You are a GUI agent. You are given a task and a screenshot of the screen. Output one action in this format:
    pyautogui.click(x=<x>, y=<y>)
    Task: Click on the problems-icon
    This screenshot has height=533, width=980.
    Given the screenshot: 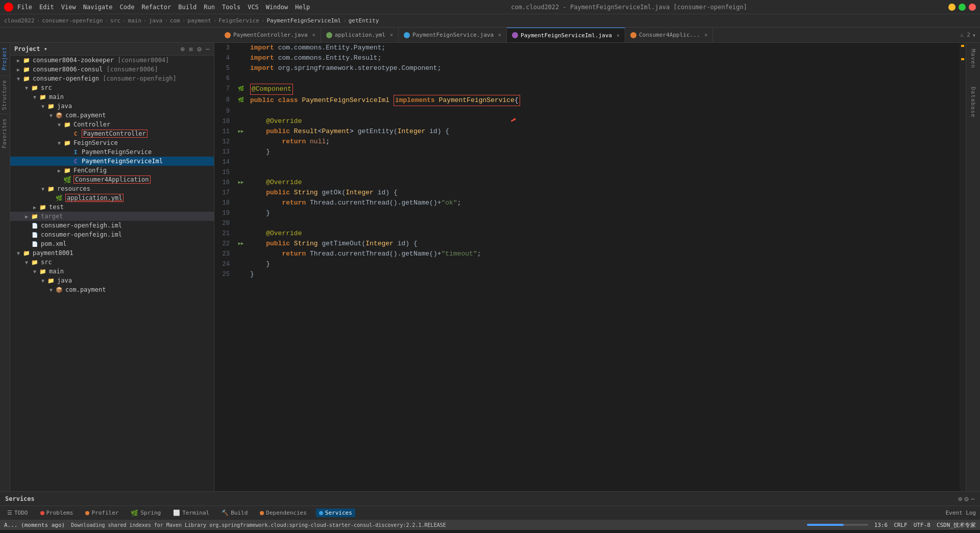 What is the action you would take?
    pyautogui.click(x=42, y=513)
    